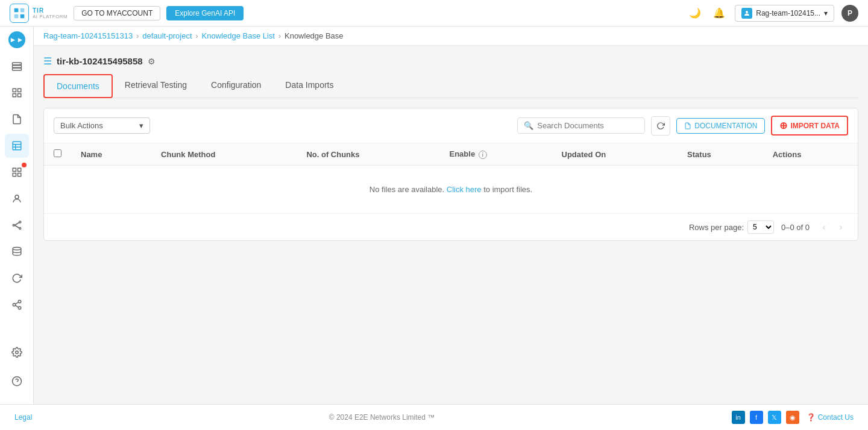 Image resolution: width=868 pixels, height=430 pixels. Describe the element at coordinates (17, 305) in the screenshot. I see `sidebar-item-share` at that location.